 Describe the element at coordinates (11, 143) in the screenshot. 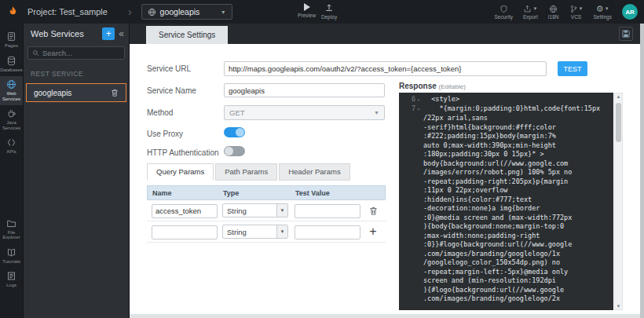

I see `apis-icon` at that location.